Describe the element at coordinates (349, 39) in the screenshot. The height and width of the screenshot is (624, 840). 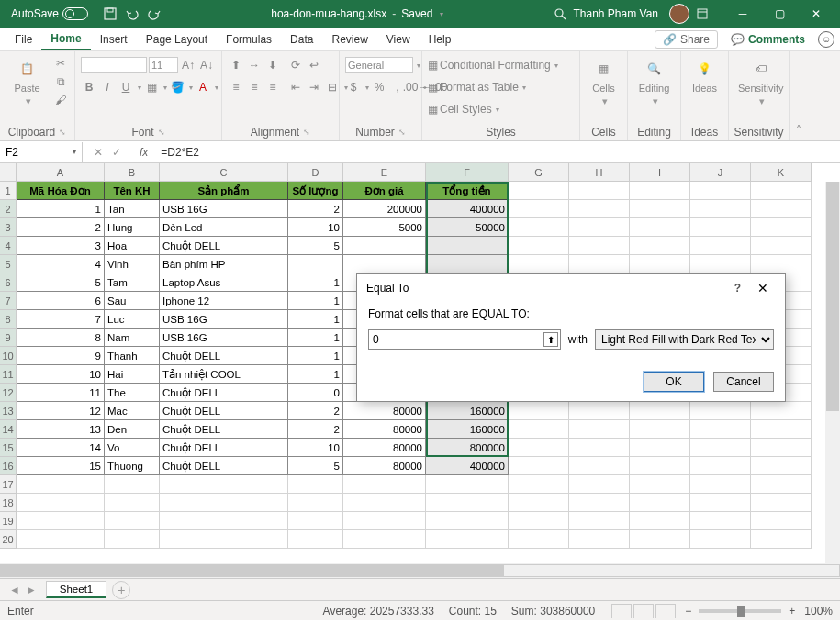
I see `menu-review: Review` at that location.